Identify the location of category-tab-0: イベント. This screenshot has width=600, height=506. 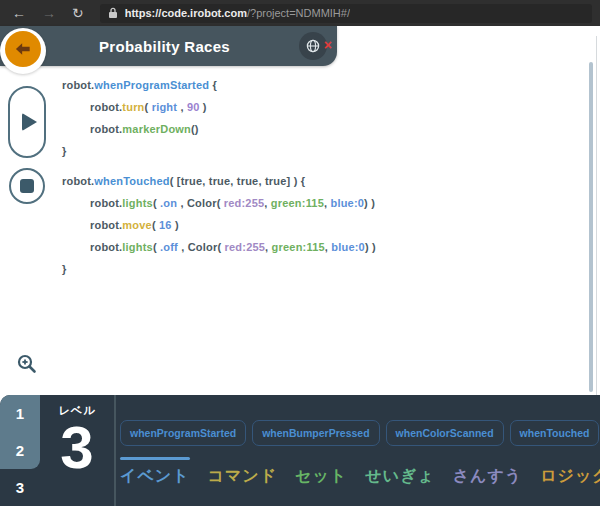
(155, 472).